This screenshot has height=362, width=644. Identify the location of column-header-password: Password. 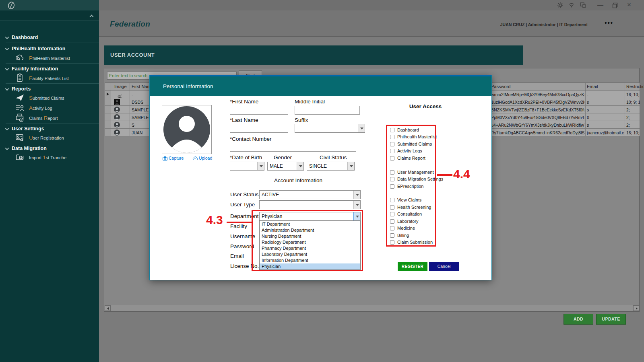
(501, 86).